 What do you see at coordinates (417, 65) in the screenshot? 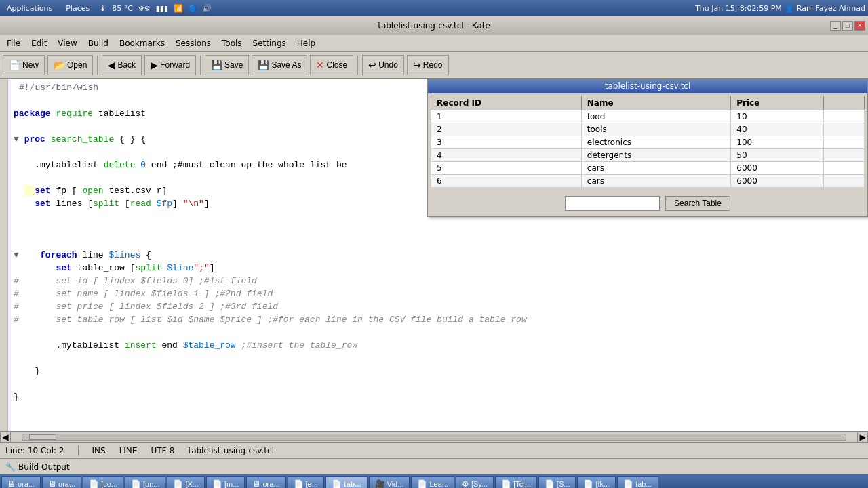
I see `redo-icon: ↪` at bounding box center [417, 65].